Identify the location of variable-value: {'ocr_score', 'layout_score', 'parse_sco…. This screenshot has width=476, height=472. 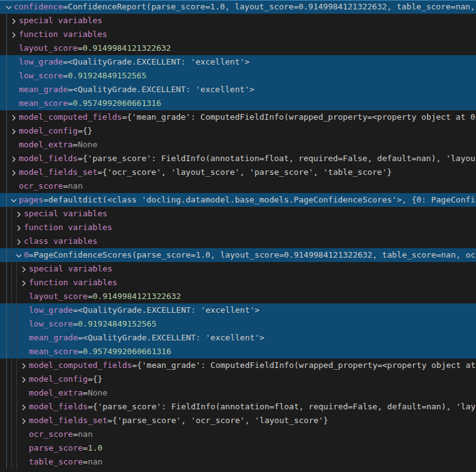
(247, 172).